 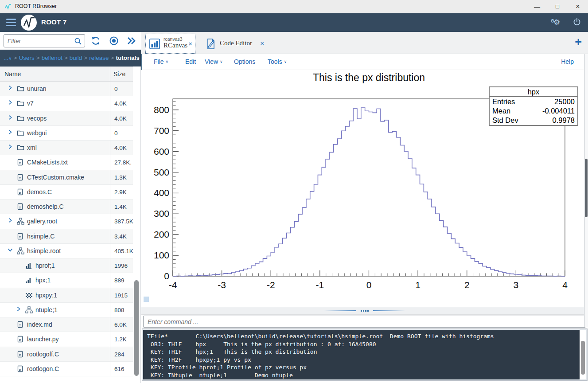 What do you see at coordinates (78, 41) in the screenshot?
I see `search-icon` at bounding box center [78, 41].